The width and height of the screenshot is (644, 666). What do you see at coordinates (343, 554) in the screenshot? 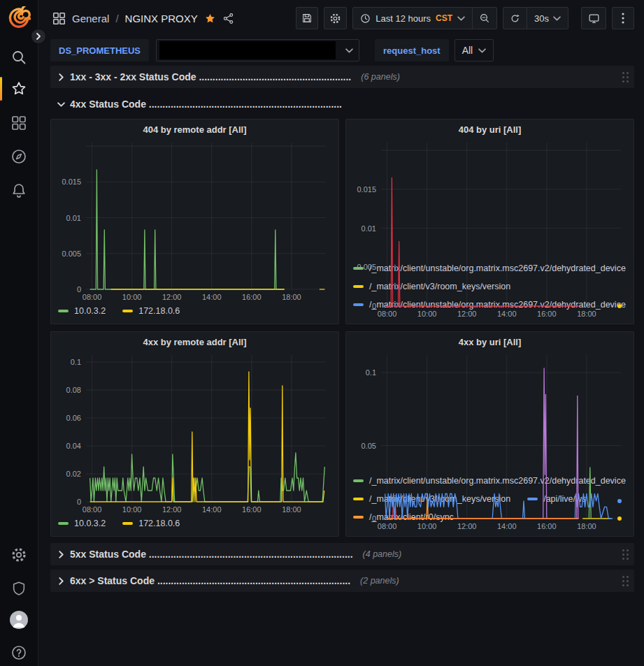
I see `row-header-5xx: 5xx Status Code ........................…` at bounding box center [343, 554].